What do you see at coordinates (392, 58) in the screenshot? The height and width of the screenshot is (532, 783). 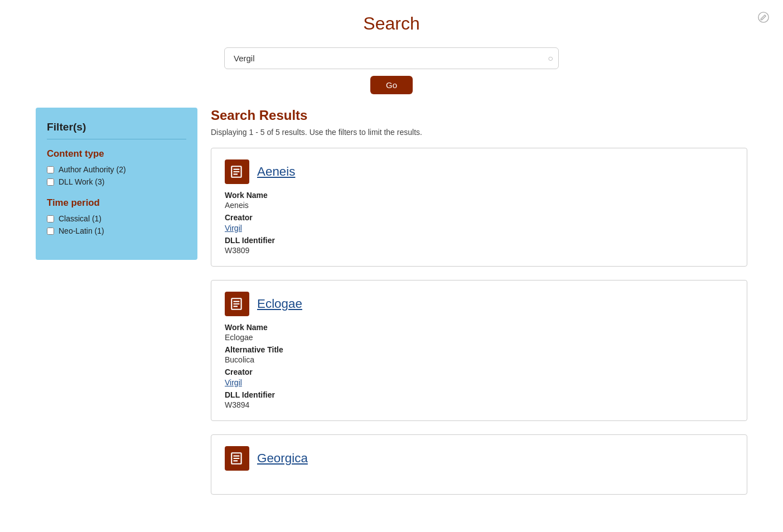 I see `search-input-wrap: ○` at bounding box center [392, 58].